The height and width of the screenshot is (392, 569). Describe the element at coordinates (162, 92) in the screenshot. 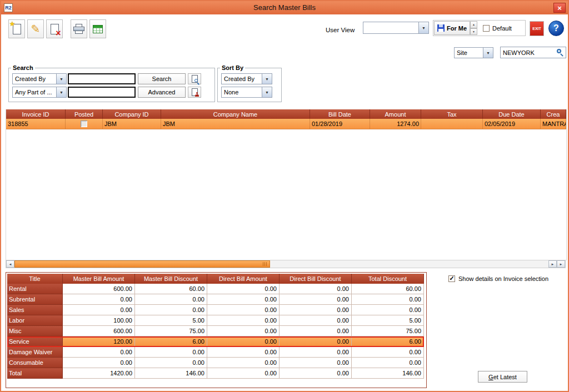

I see `advanced-button: Advanced` at that location.